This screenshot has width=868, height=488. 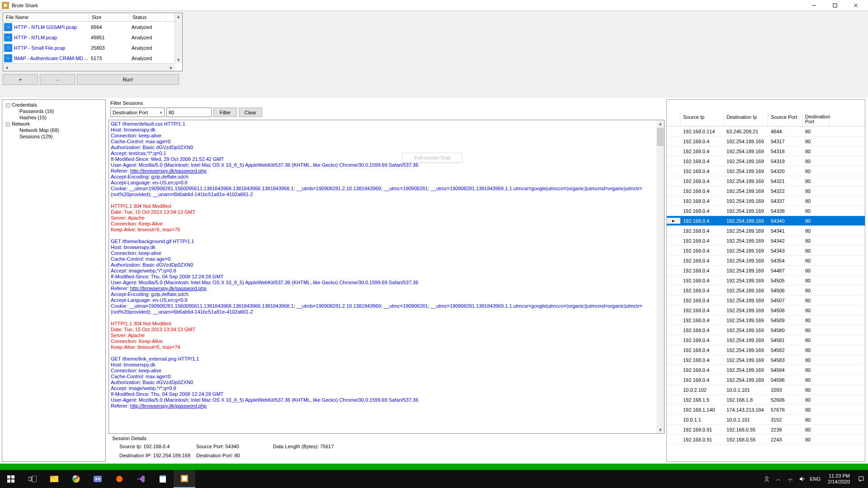 What do you see at coordinates (33, 479) in the screenshot?
I see `task-view-button` at bounding box center [33, 479].